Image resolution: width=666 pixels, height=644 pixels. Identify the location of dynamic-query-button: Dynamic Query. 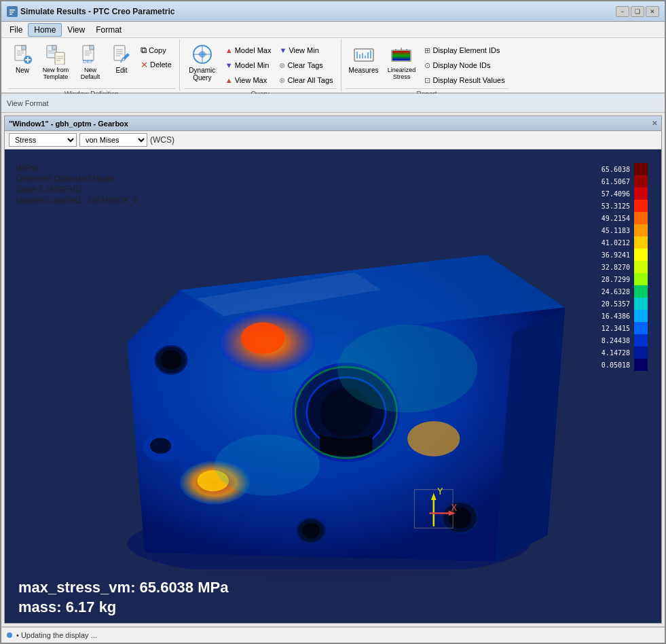
(202, 64).